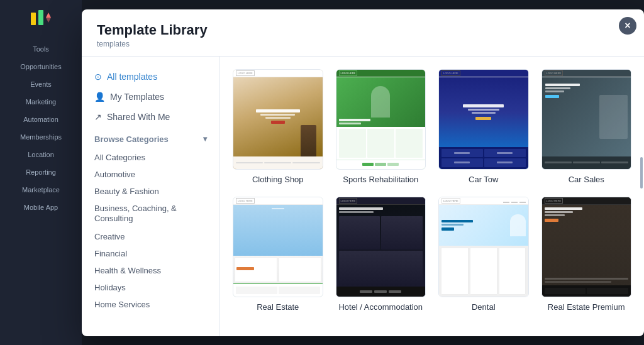 This screenshot has width=644, height=345. I want to click on scroll-indicator, so click(641, 173).